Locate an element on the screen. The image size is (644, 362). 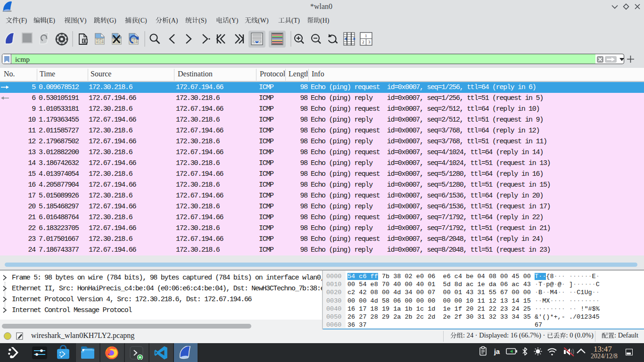
svg-text: 3 is located at coordinates (370, 42).